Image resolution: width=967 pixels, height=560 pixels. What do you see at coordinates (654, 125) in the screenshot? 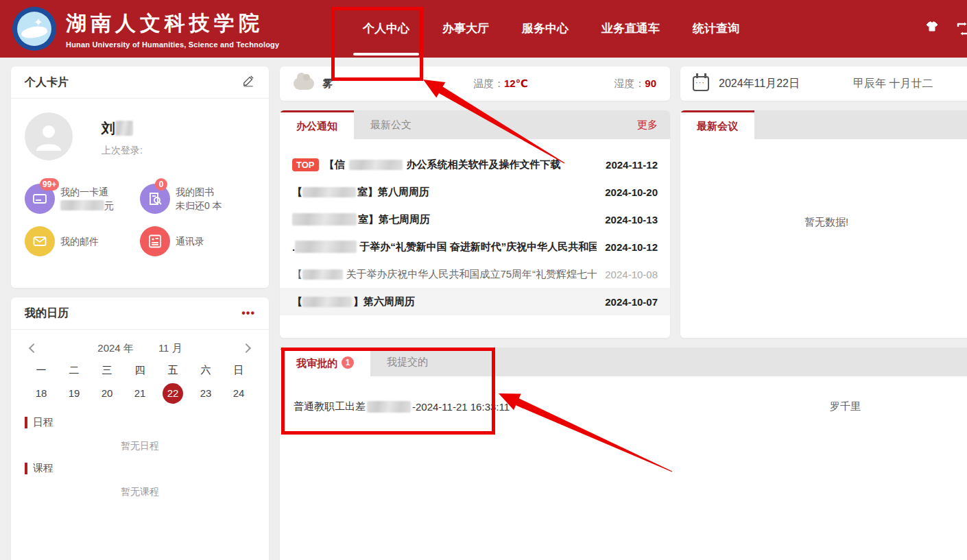
I see `notices-more-link: 更多` at bounding box center [654, 125].